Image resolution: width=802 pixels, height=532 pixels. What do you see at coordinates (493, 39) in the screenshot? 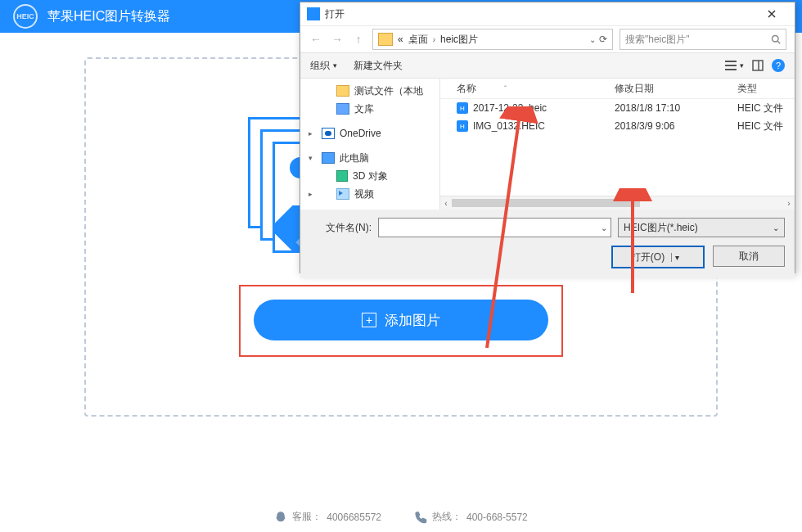
I see `path-breadcrumb: « 桌面 › heic图片 ⌄⟳` at bounding box center [493, 39].